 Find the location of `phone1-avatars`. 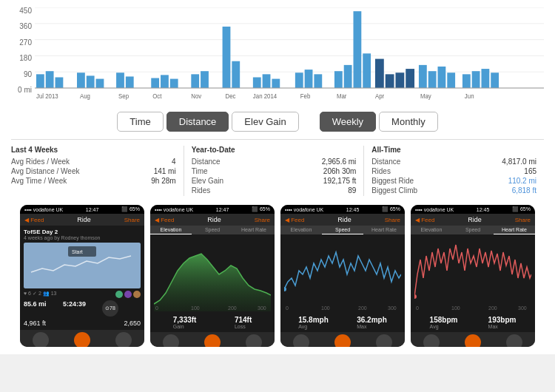

phone1-avatars is located at coordinates (128, 294).